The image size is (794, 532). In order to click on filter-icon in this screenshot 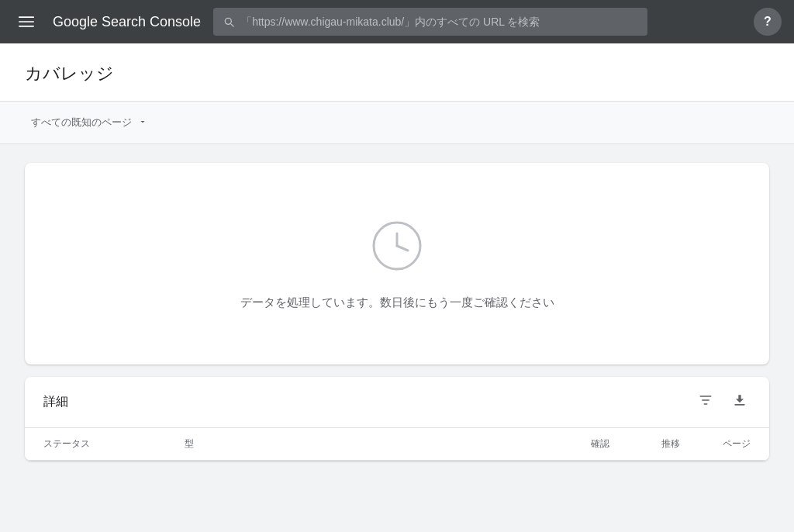, I will do `click(706, 402)`.